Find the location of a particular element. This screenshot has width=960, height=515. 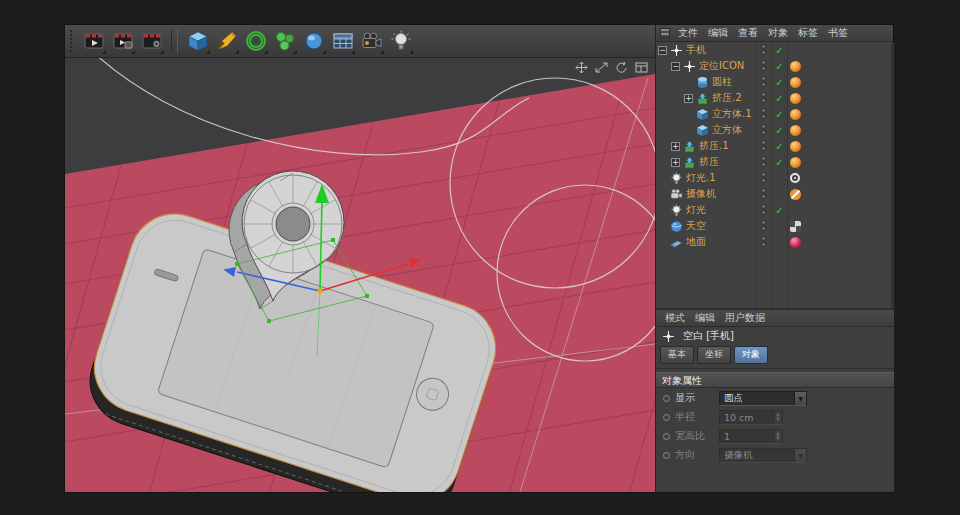

tree-item-extrude-1: + 挤压.1 ✓ is located at coordinates (775, 146).